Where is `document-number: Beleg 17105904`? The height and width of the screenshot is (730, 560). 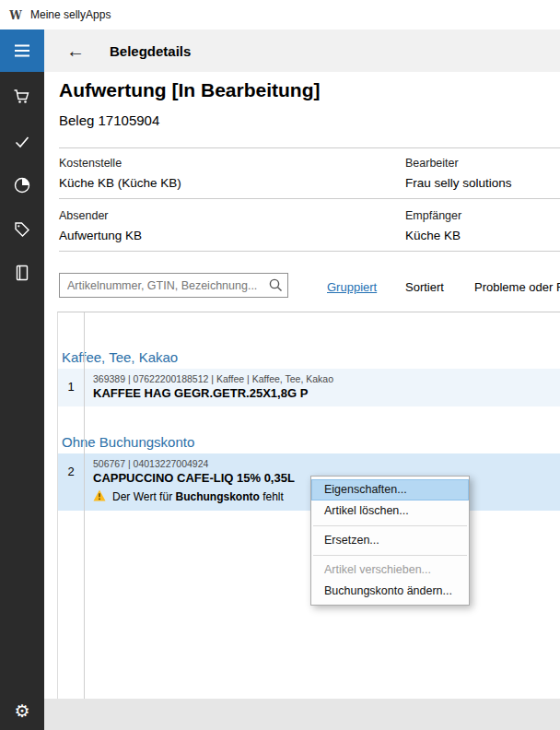
document-number: Beleg 17105904 is located at coordinates (109, 120).